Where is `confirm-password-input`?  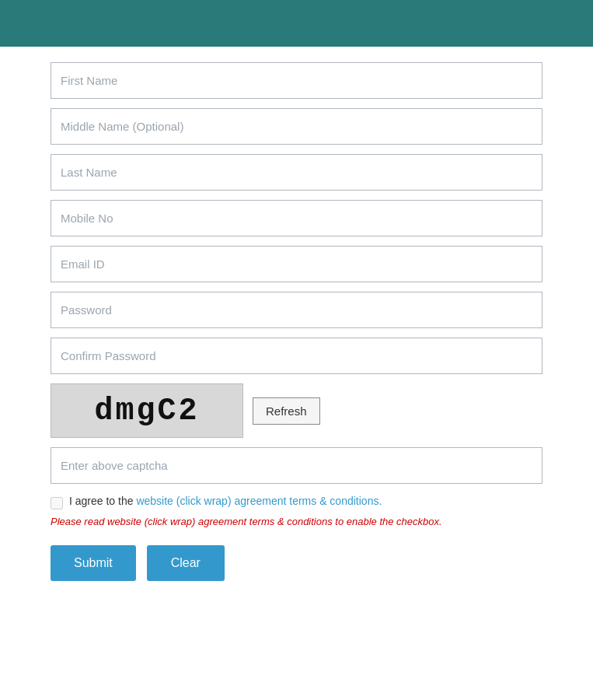
confirm-password-input is located at coordinates (297, 356).